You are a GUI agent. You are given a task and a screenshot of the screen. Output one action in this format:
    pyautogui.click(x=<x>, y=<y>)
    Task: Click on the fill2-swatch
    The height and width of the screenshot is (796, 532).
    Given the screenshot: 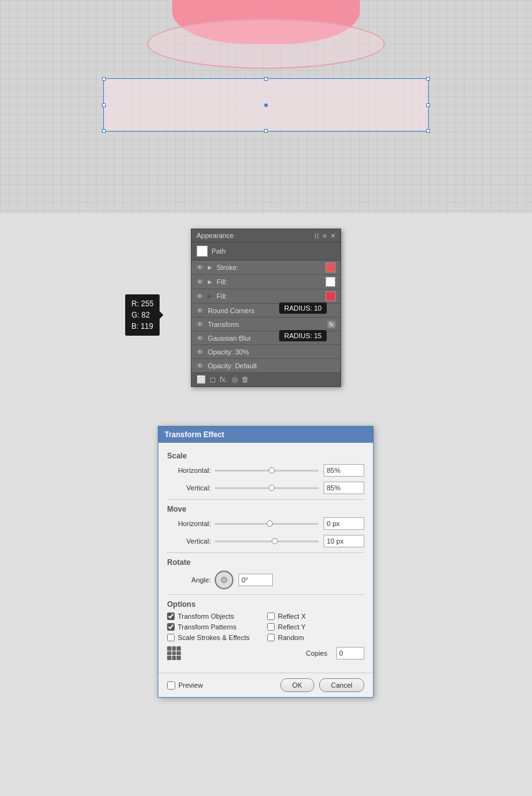 What is the action you would take?
    pyautogui.click(x=330, y=296)
    